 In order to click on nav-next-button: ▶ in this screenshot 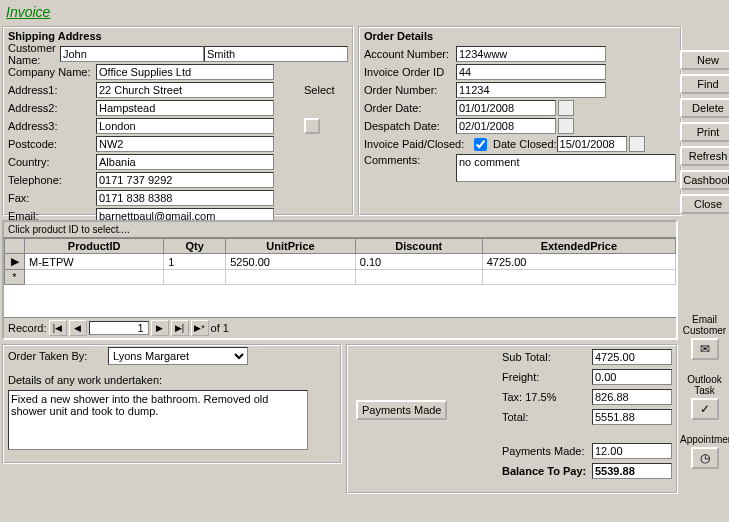, I will do `click(160, 328)`.